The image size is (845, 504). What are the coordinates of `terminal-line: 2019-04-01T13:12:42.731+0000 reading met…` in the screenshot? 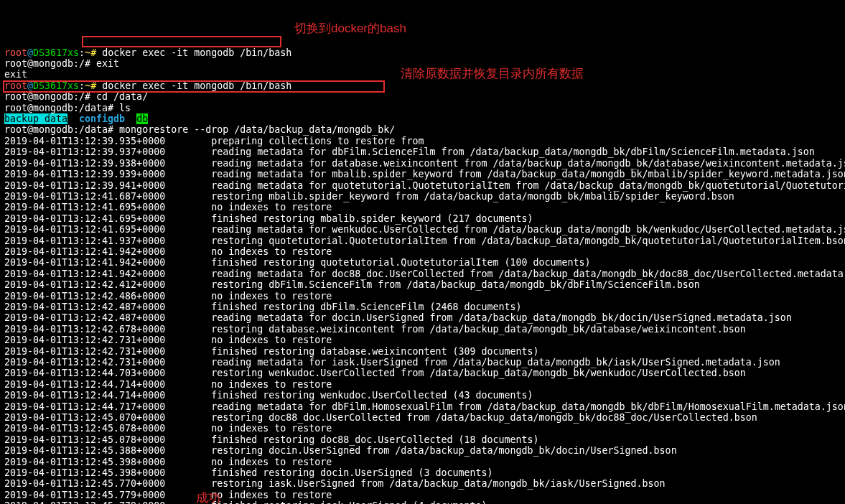 It's located at (422, 362).